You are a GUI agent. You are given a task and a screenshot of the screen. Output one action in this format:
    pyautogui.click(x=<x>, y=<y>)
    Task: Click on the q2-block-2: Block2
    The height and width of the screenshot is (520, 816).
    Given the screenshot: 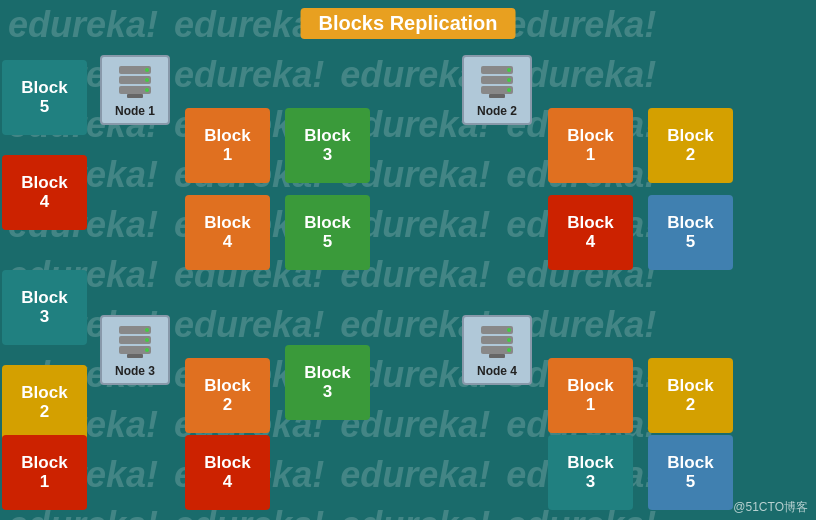 What is the action you would take?
    pyautogui.click(x=690, y=146)
    